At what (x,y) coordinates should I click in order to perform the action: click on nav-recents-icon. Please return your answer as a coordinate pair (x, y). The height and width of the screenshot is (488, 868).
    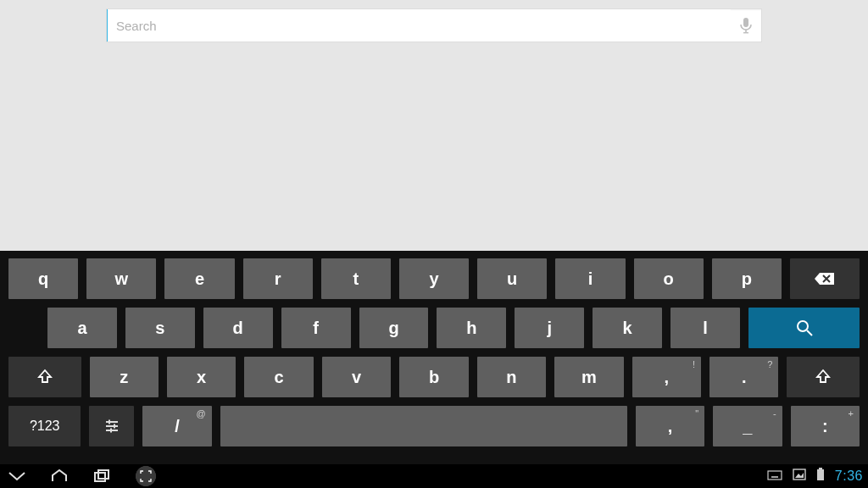
    Looking at the image, I should click on (102, 476).